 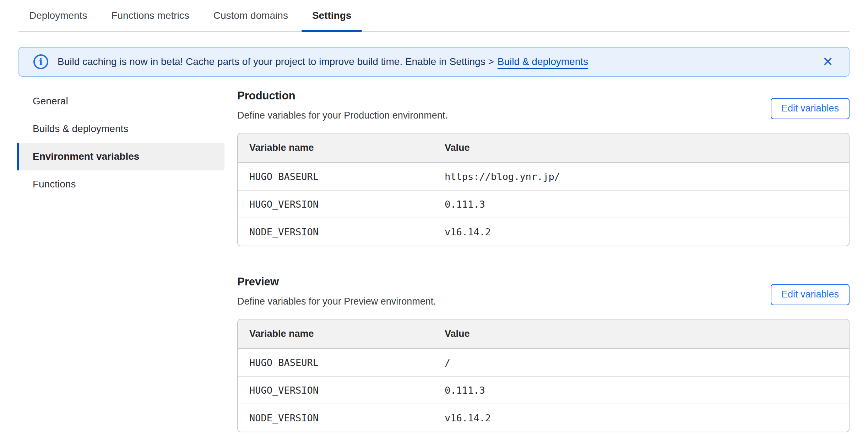 I want to click on preview-section-head: Preview Define variables for your Previe…, so click(x=543, y=290).